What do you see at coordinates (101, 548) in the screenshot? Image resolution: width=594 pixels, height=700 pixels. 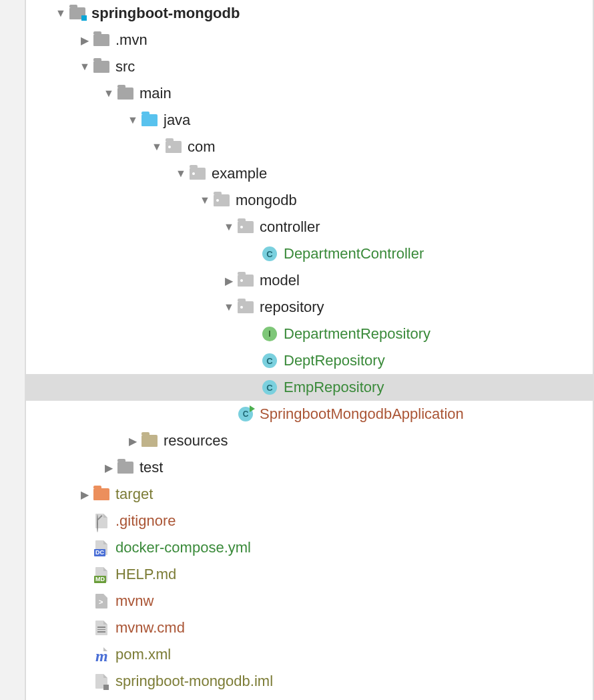 I see `docker-file-icon: DC` at bounding box center [101, 548].